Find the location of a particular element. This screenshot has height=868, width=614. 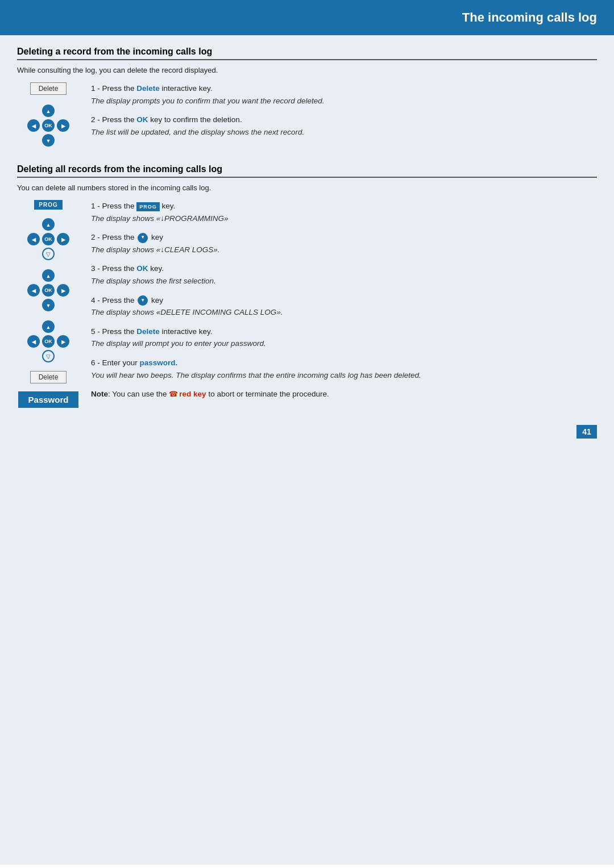

step2-note: Note: You can use the ☎red key to abort … is located at coordinates (344, 394).